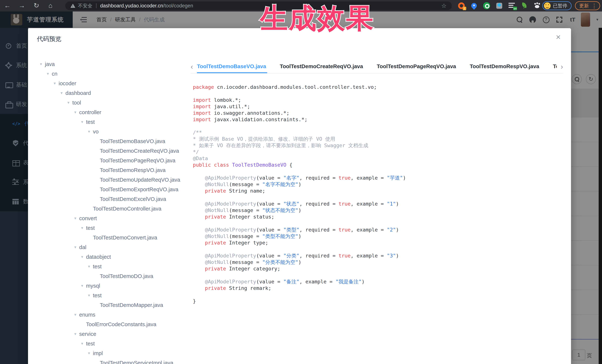 Image resolution: width=602 pixels, height=364 pixels. I want to click on close-icon: ×, so click(558, 37).